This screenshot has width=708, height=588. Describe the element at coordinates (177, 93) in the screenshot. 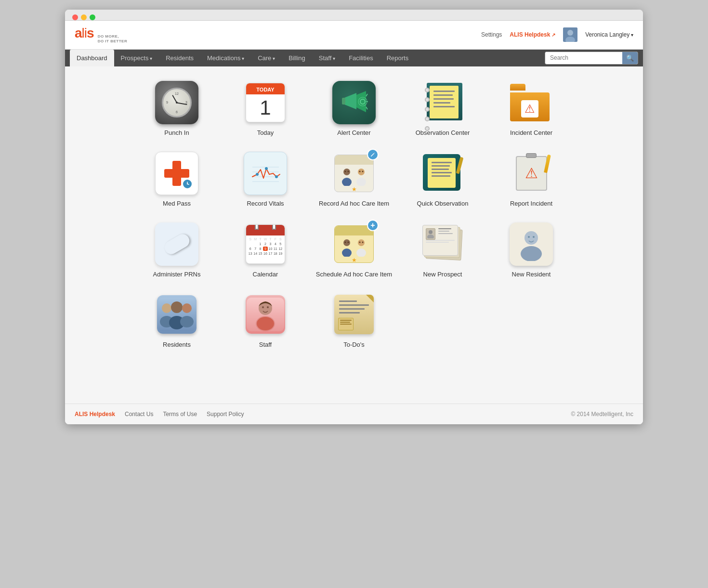

I see `svg-text: 12` at that location.